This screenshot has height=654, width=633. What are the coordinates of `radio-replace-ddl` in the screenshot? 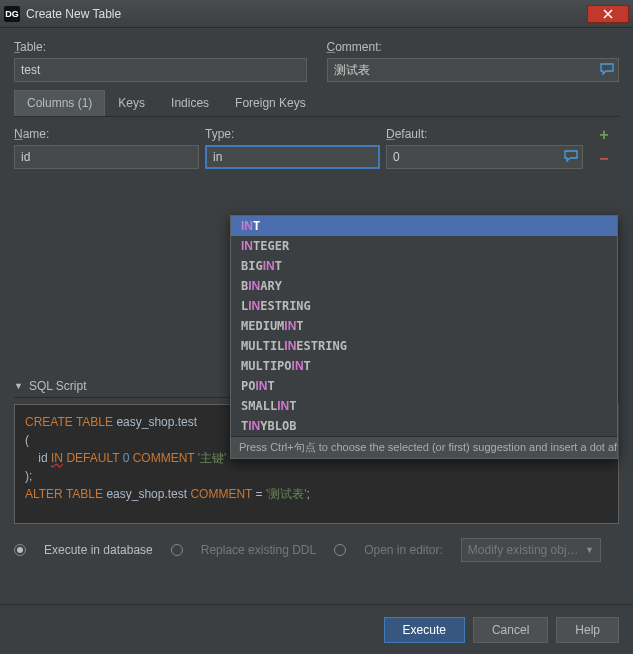 It's located at (177, 550).